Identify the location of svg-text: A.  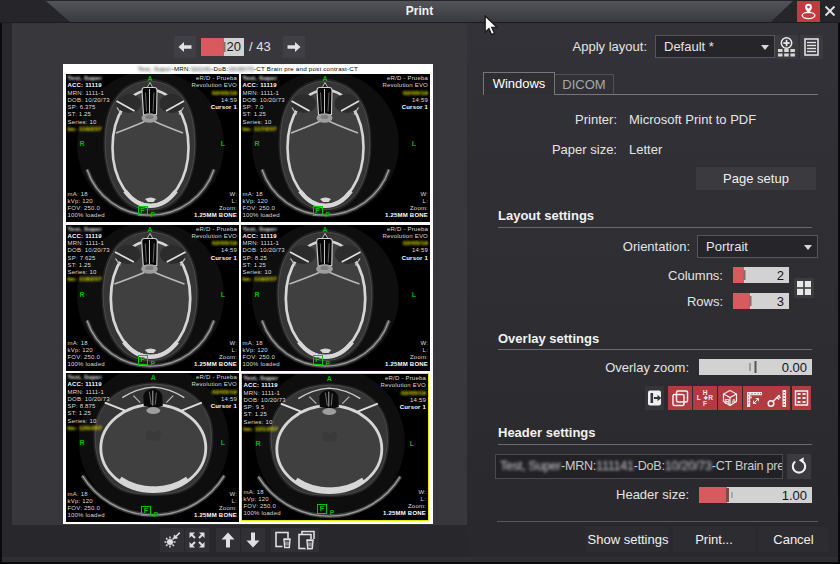
(734, 401).